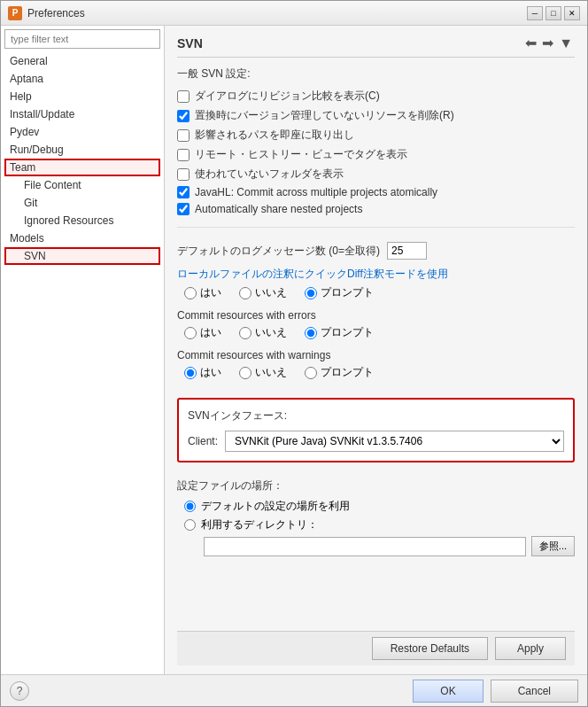 The image size is (588, 707). I want to click on sidebar-item-git: Git, so click(82, 203).